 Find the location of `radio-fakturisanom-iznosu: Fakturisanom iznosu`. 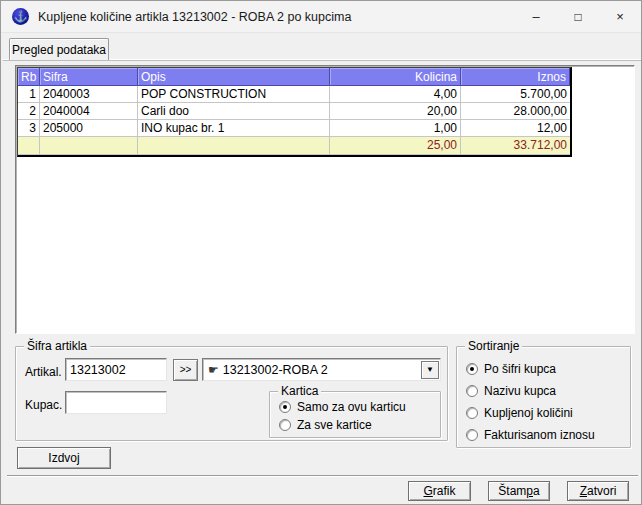

radio-fakturisanom-iznosu: Fakturisanom iznosu is located at coordinates (530, 435).